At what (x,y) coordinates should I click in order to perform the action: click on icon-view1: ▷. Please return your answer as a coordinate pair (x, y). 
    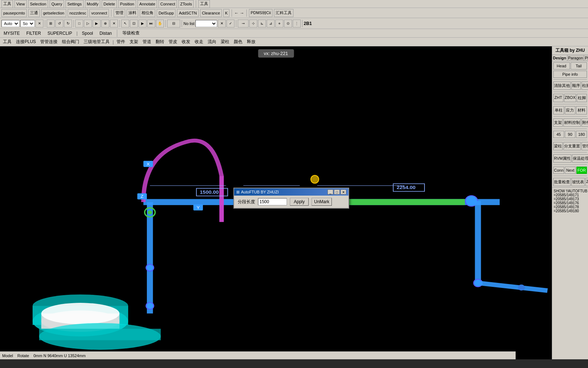
    Looking at the image, I should click on (88, 24).